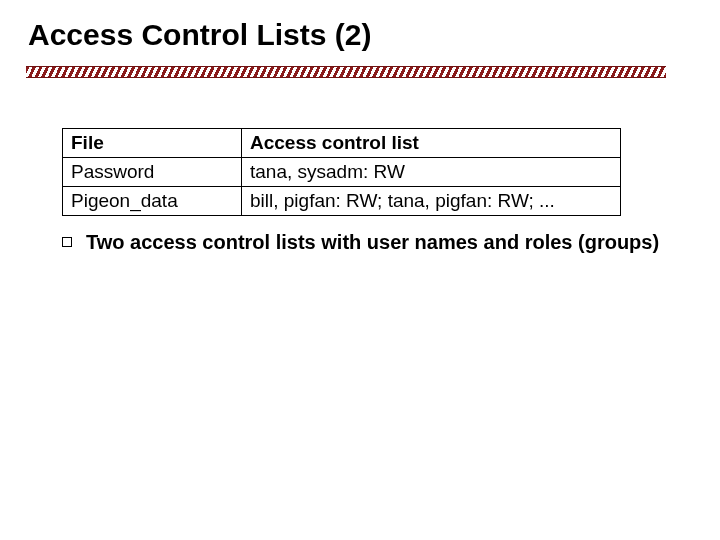  Describe the element at coordinates (342, 172) in the screenshot. I see `acl-table-wrap: File Access control list Password tana, …` at that location.